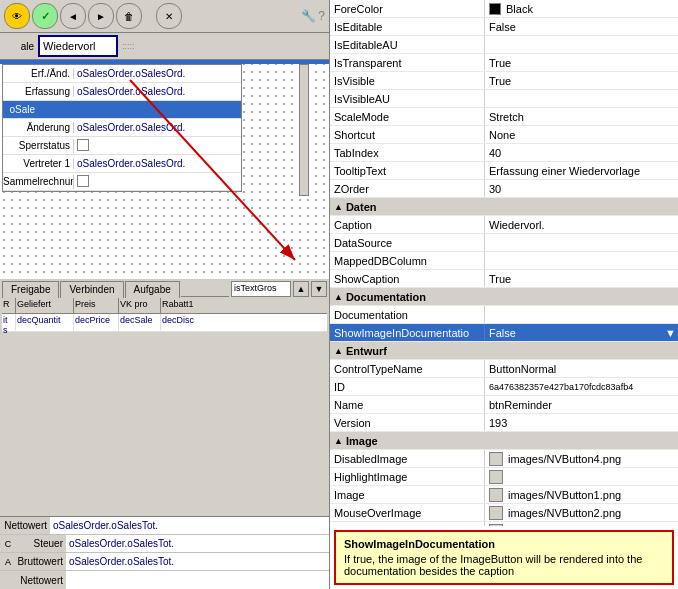  What do you see at coordinates (504, 405) in the screenshot?
I see `prop-name-row: Name btnReminder` at bounding box center [504, 405].